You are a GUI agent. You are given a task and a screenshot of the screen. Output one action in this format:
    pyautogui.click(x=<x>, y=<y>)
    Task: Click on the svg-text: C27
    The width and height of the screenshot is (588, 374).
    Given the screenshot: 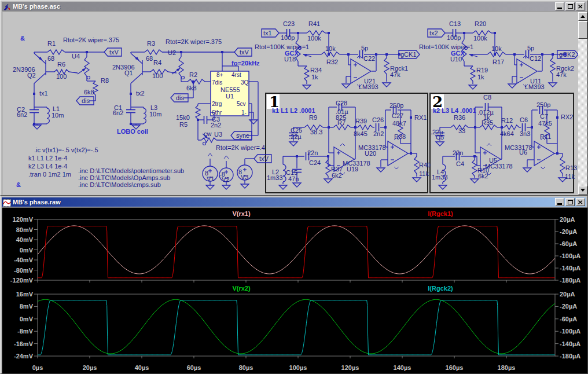 What is the action you would take?
    pyautogui.click(x=398, y=116)
    